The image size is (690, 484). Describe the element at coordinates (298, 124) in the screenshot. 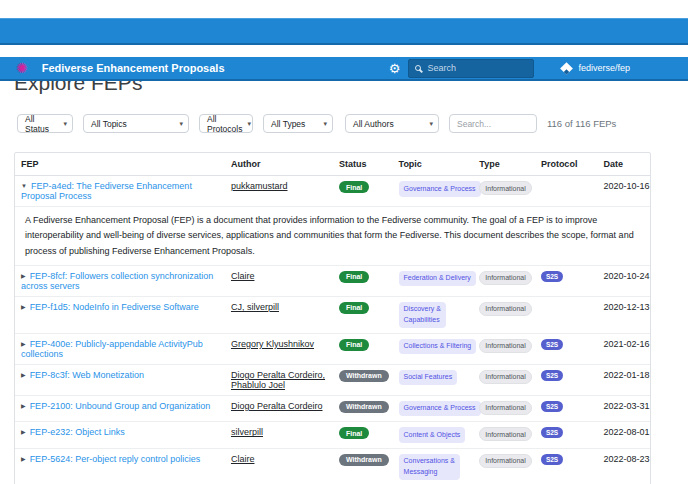

I see `types-filter-select: All Types ▾` at that location.